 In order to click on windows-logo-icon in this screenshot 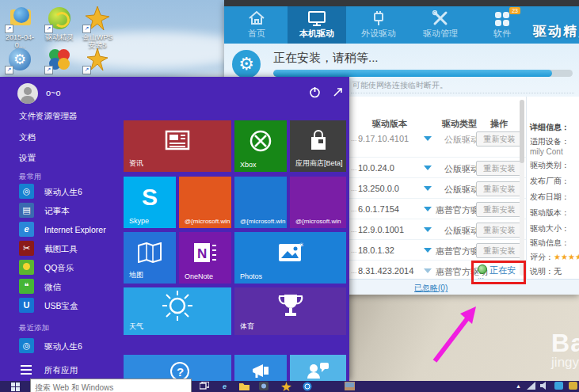, I will do `click(16, 386)`.